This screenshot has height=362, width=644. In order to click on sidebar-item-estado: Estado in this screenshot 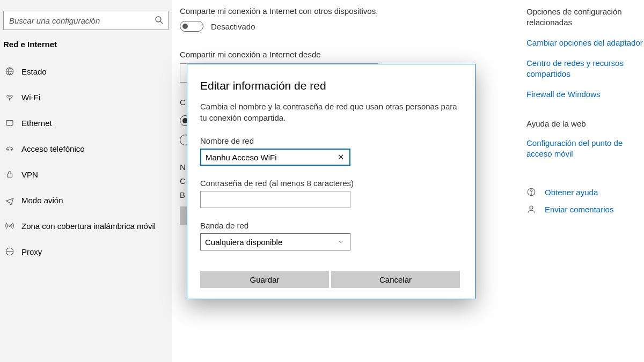, I will do `click(86, 71)`.